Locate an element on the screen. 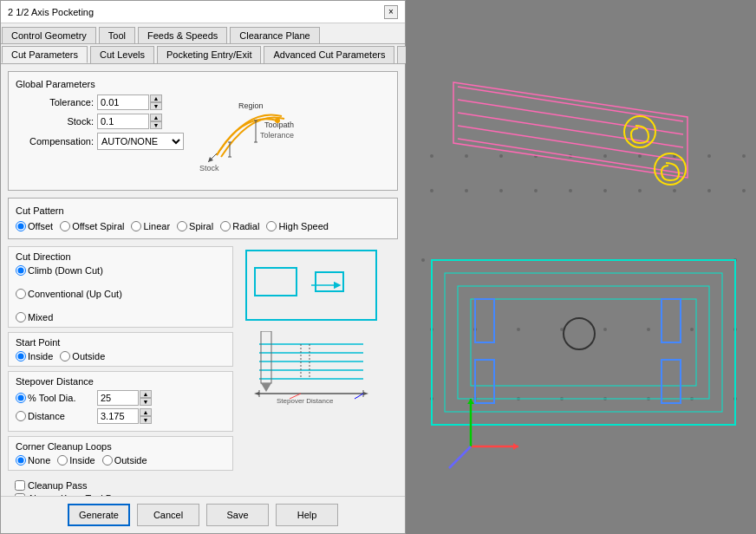  tolerance-row: Tolerance: ▲ ▼ is located at coordinates (100, 102).